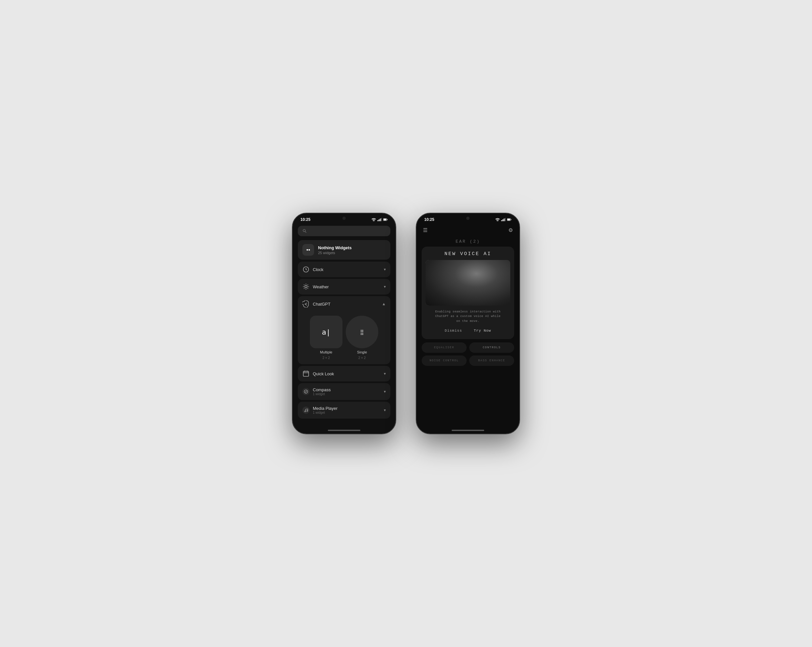 The image size is (812, 647). Describe the element at coordinates (362, 332) in the screenshot. I see `widget-thumb-single: ⣿` at that location.